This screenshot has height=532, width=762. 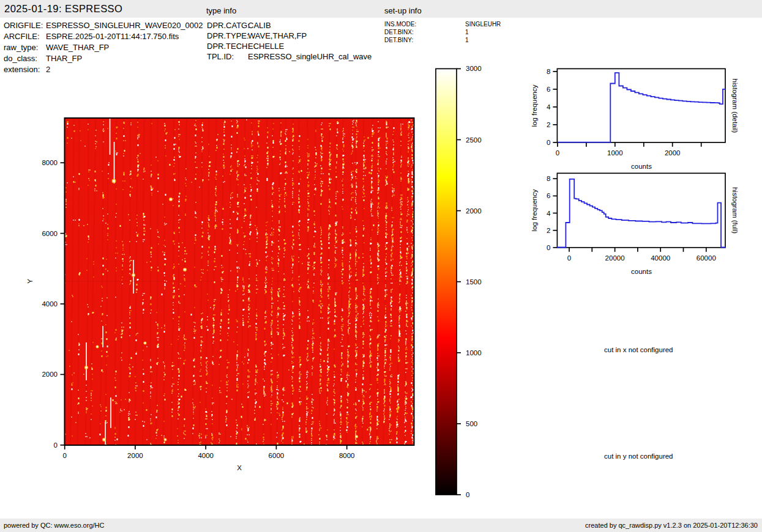 What do you see at coordinates (471, 424) in the screenshot?
I see `svg-text: 500` at bounding box center [471, 424].